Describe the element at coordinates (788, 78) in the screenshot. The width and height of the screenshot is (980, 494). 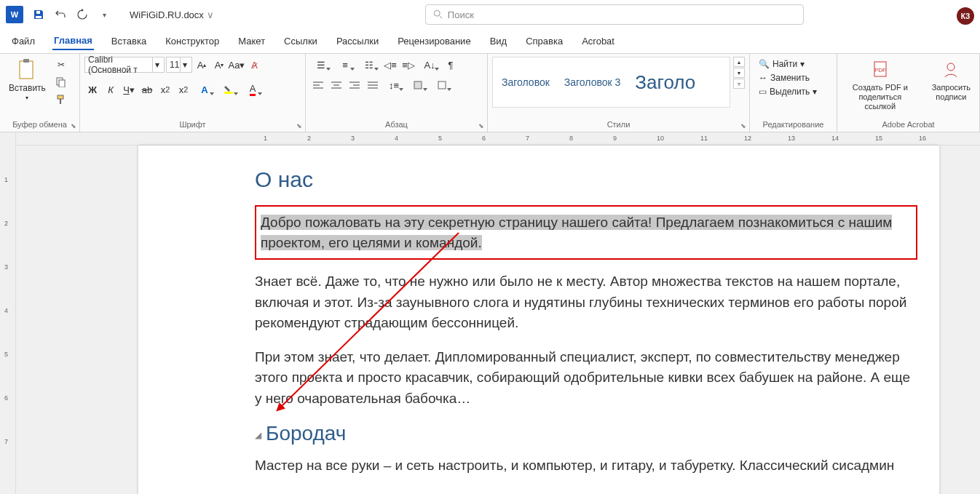
I see `replace-button: ↔Заменить` at that location.